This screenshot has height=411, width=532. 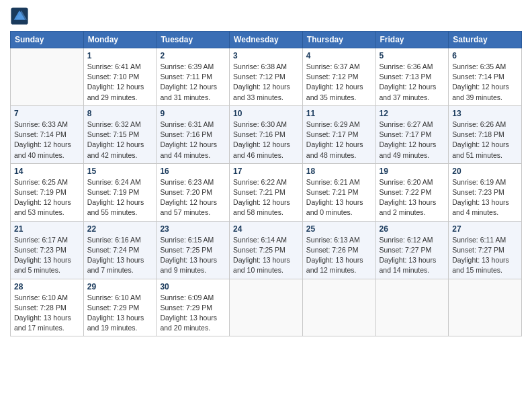 What do you see at coordinates (485, 171) in the screenshot?
I see `day-number: 20` at bounding box center [485, 171].